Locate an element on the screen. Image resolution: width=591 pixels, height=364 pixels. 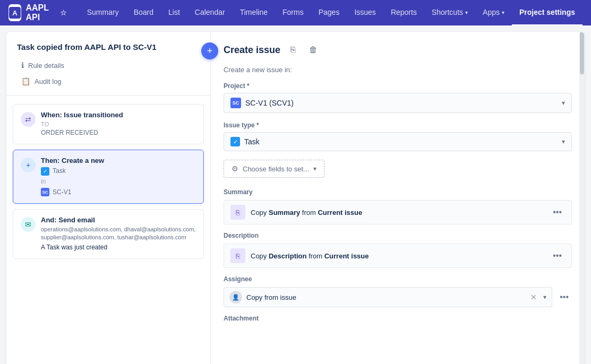
scrollbar-thumb is located at coordinates (582, 53).